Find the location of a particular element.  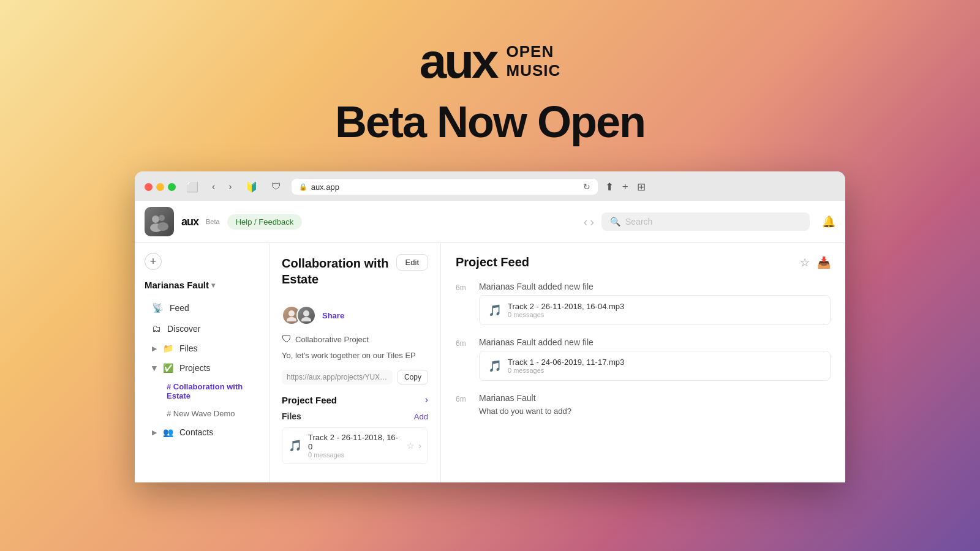

traffic-lights is located at coordinates (160, 187).